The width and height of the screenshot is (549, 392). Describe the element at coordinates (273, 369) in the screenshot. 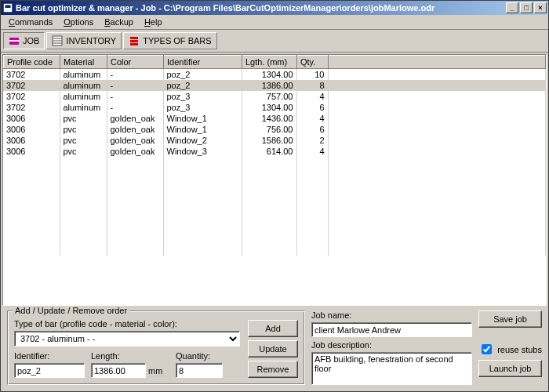

I see `remove-button: Remove` at that location.